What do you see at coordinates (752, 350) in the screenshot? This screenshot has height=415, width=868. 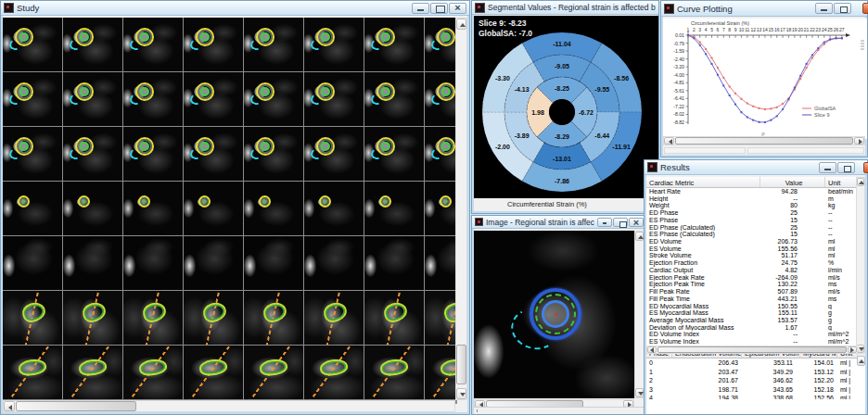 I see `metrics-horizontal-scrollbar` at bounding box center [752, 350].